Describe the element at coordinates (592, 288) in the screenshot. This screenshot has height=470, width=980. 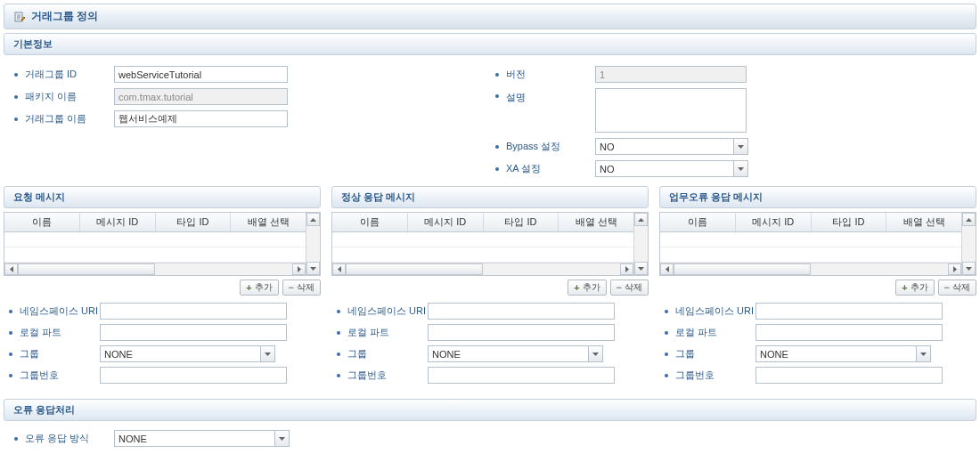
I see `add-label: 추가` at that location.